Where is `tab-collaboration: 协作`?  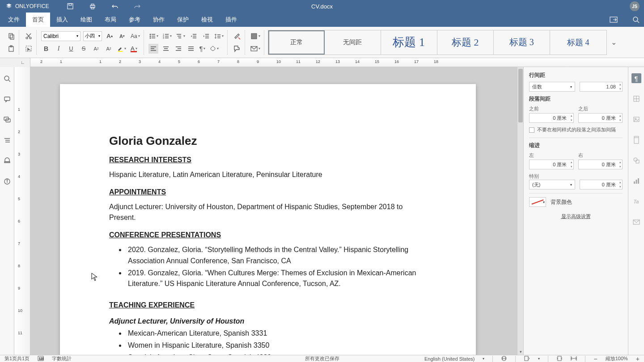
tab-collaboration: 协作 is located at coordinates (159, 20).